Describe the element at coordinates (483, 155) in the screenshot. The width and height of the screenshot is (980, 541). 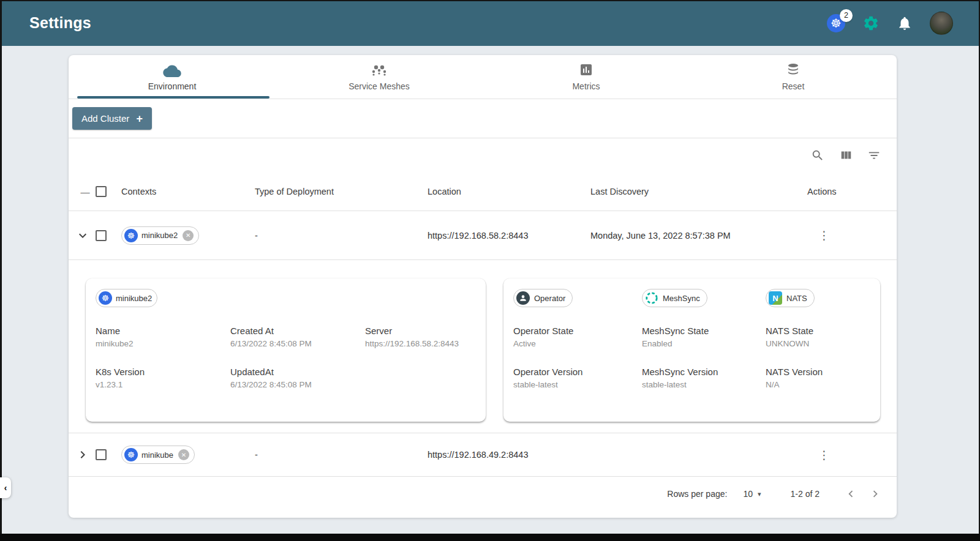
I see `table-toolbar` at that location.